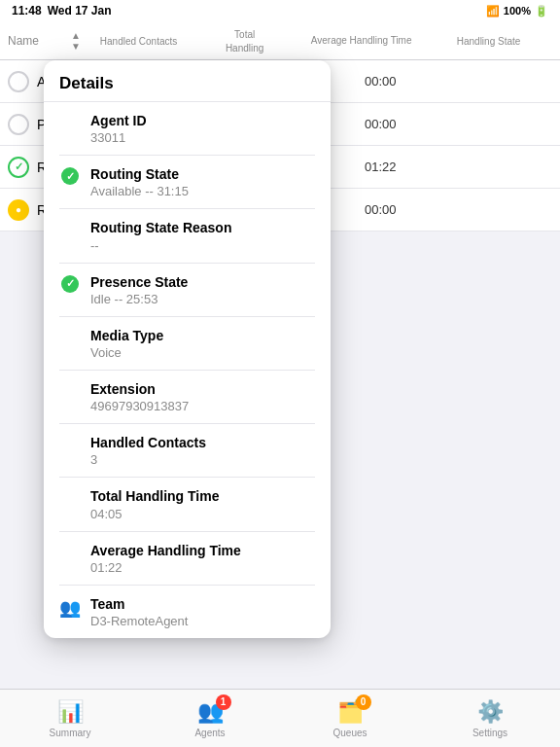 Image resolution: width=560 pixels, height=747 pixels. I want to click on presence-state-content: Presence State Idle -- 25:53, so click(202, 290).